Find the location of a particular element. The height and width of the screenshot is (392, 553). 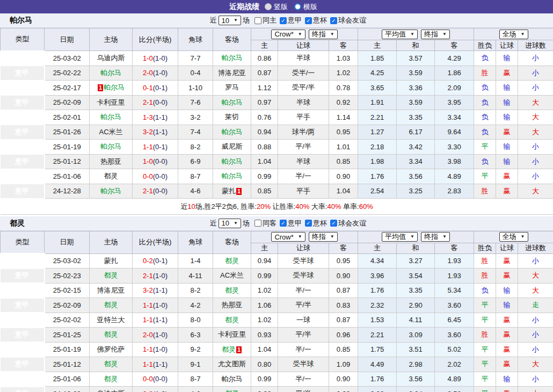

handicap-home-odds-cell: 0.94 is located at coordinates (265, 261).